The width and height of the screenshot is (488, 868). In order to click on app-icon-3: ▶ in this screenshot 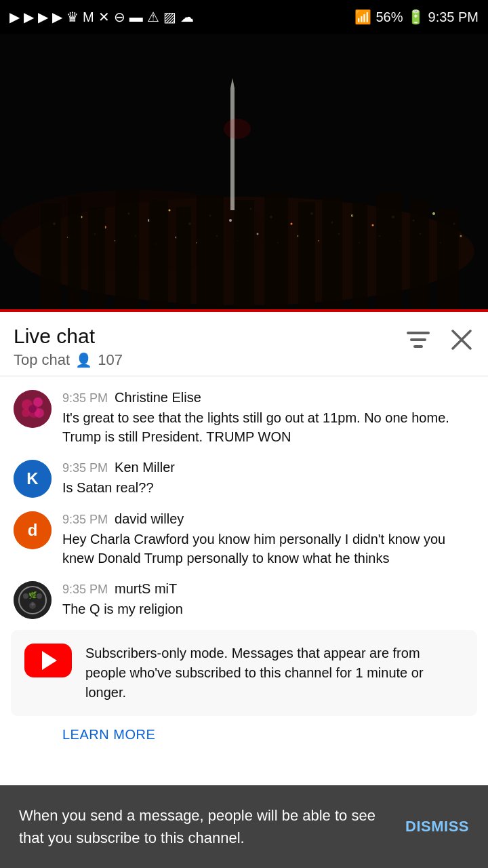, I will do `click(43, 17)`.